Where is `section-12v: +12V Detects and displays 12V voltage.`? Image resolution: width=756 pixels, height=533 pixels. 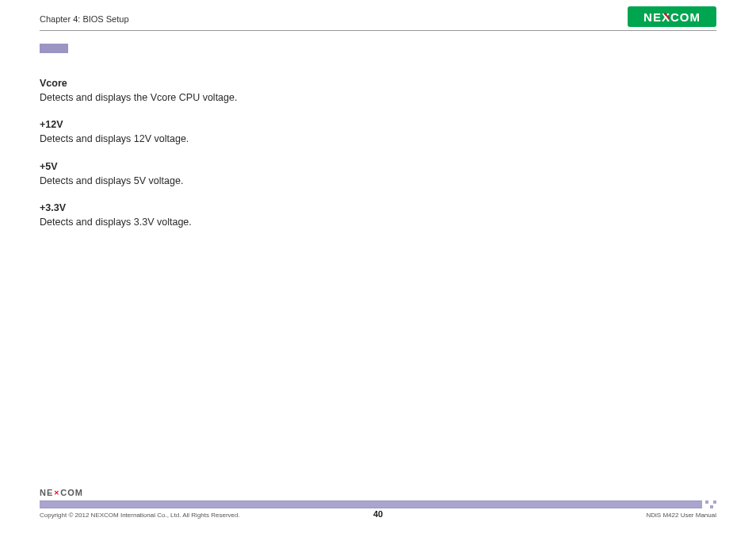
section-12v: +12V Detects and displays 12V voltage. is located at coordinates (210, 132).